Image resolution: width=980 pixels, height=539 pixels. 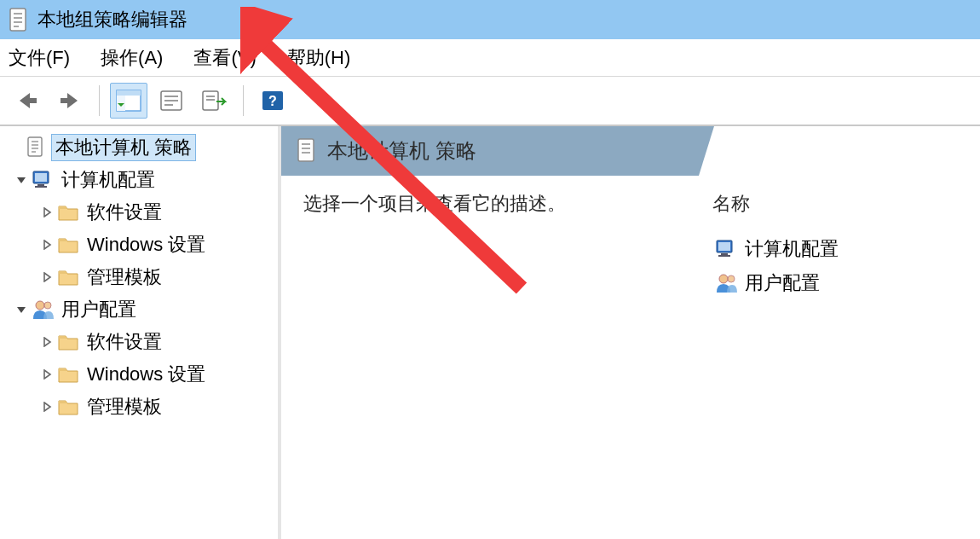 I want to click on list-item: 计算机配置, so click(x=839, y=249).